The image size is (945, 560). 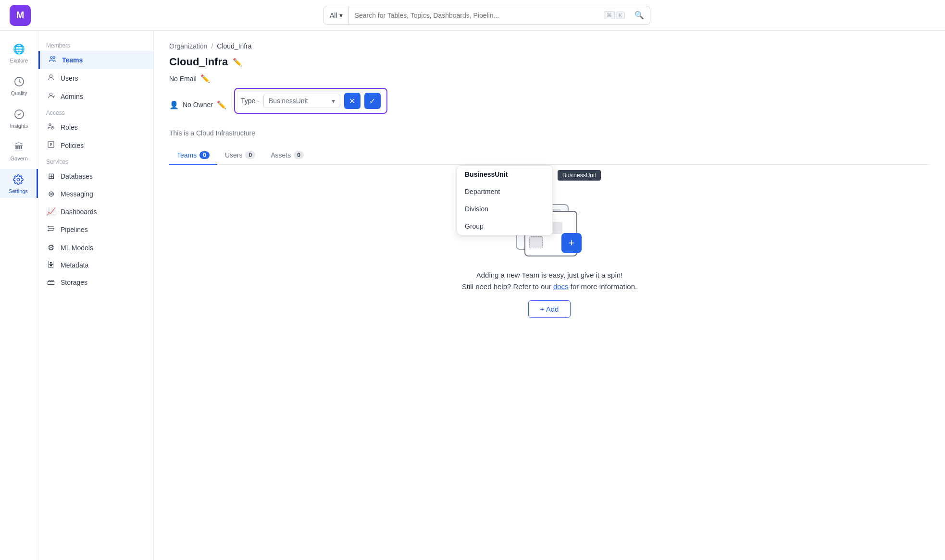 What do you see at coordinates (505, 209) in the screenshot?
I see `dropdown-item-division: Division` at bounding box center [505, 209].